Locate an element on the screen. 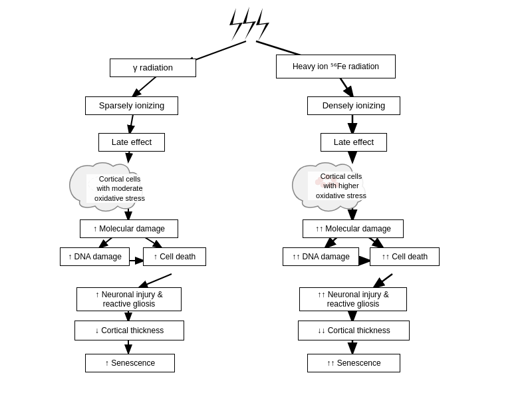 The height and width of the screenshot is (399, 532). right-late-effect-box: Late effect is located at coordinates (354, 142).